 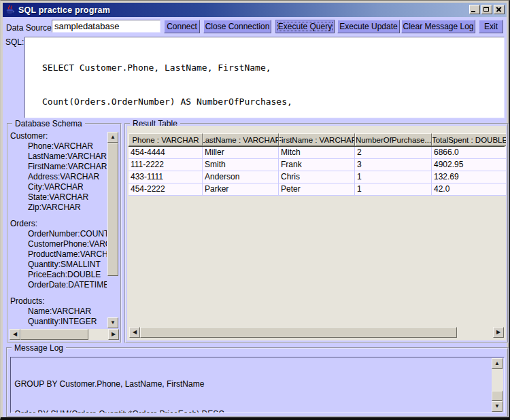 What do you see at coordinates (317, 333) in the screenshot?
I see `result-horizontal-scrollbar: ◀ ▶` at bounding box center [317, 333].